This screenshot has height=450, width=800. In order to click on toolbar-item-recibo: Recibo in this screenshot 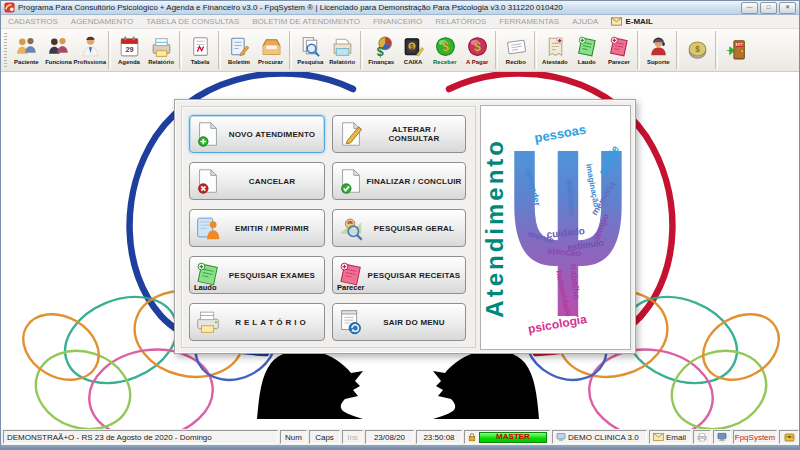, I will do `click(516, 50)`.